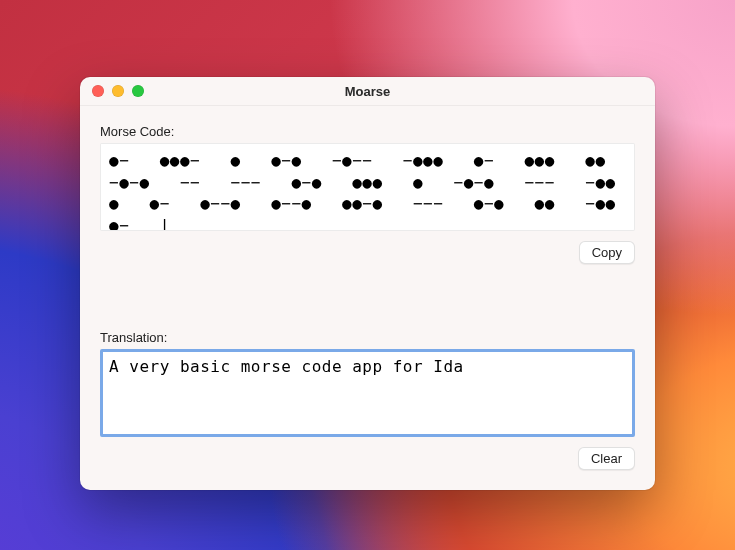  What do you see at coordinates (368, 92) in the screenshot?
I see `titlebar: Moarse` at bounding box center [368, 92].